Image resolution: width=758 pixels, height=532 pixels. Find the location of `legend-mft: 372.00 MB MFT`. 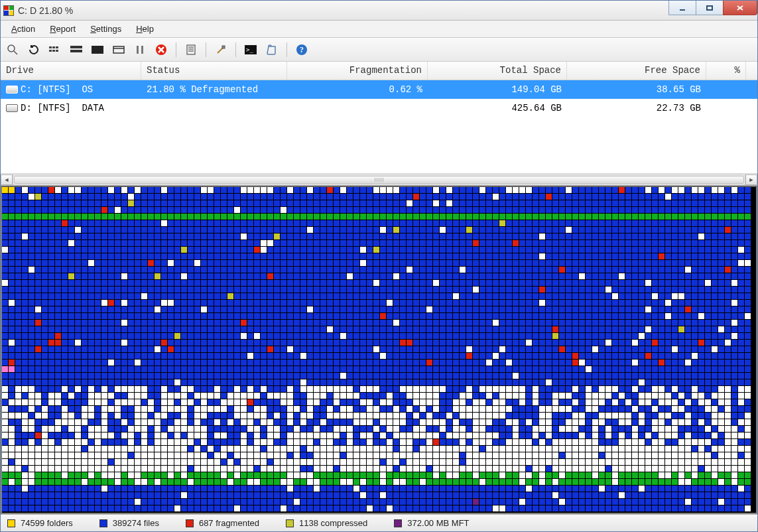

legend-mft: 372.00 MB MFT is located at coordinates (431, 523).